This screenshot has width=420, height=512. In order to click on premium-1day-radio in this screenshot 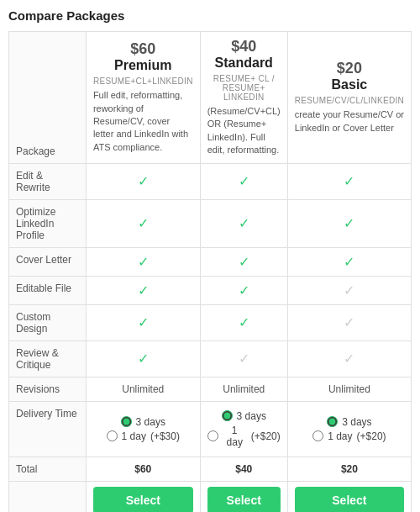, I will do `click(113, 435)`.